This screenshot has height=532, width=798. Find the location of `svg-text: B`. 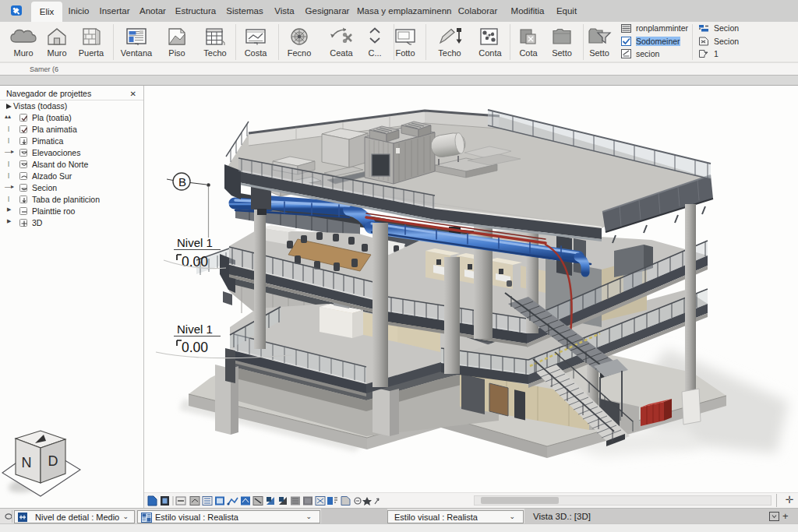

svg-text: B is located at coordinates (182, 182).